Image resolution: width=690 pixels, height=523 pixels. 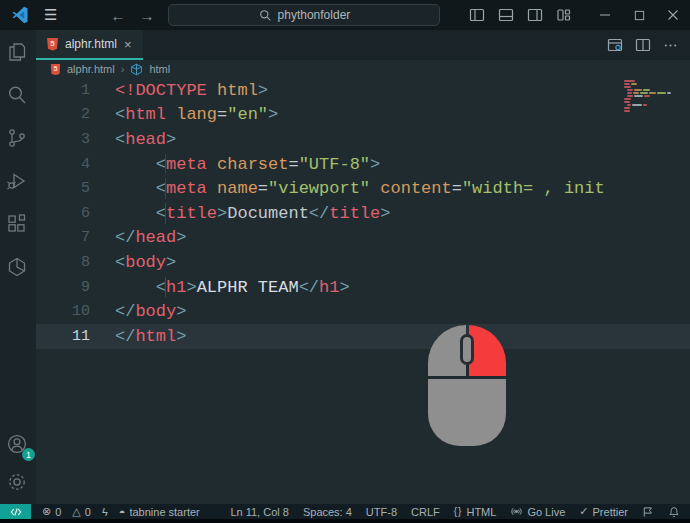 I want to click on mouse-right-button-highlighted, so click(x=488, y=350).